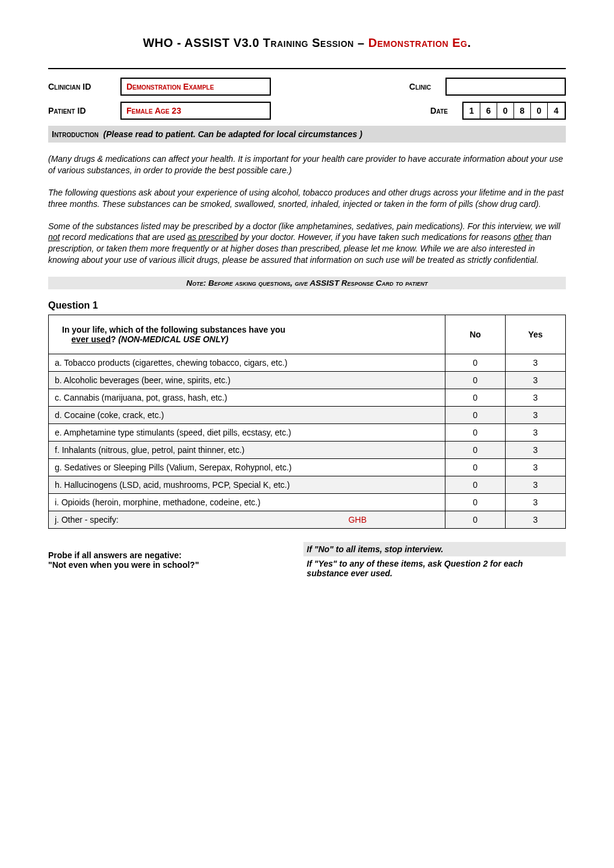  What do you see at coordinates (307, 485) in the screenshot?
I see `table-row: h. Hallucinogens (LSD, acid, mushrooms, …` at bounding box center [307, 485].